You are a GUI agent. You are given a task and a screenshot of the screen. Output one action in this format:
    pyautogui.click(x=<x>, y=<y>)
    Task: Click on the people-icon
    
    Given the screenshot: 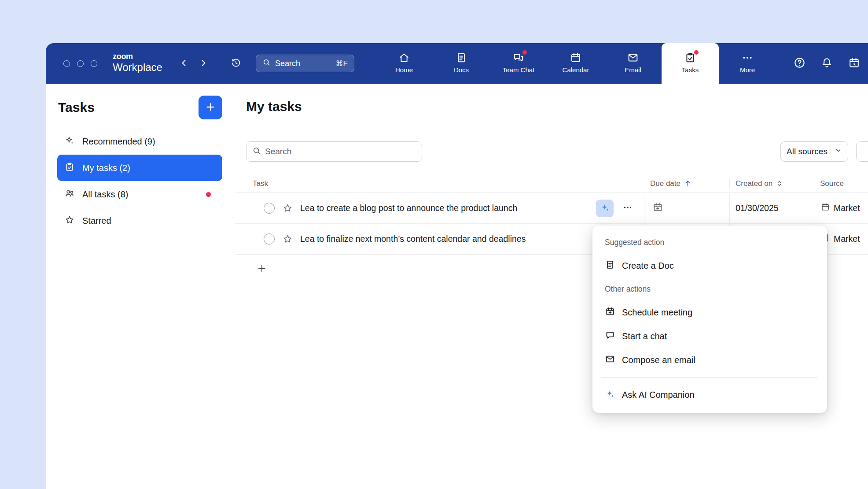 What is the action you would take?
    pyautogui.click(x=70, y=195)
    